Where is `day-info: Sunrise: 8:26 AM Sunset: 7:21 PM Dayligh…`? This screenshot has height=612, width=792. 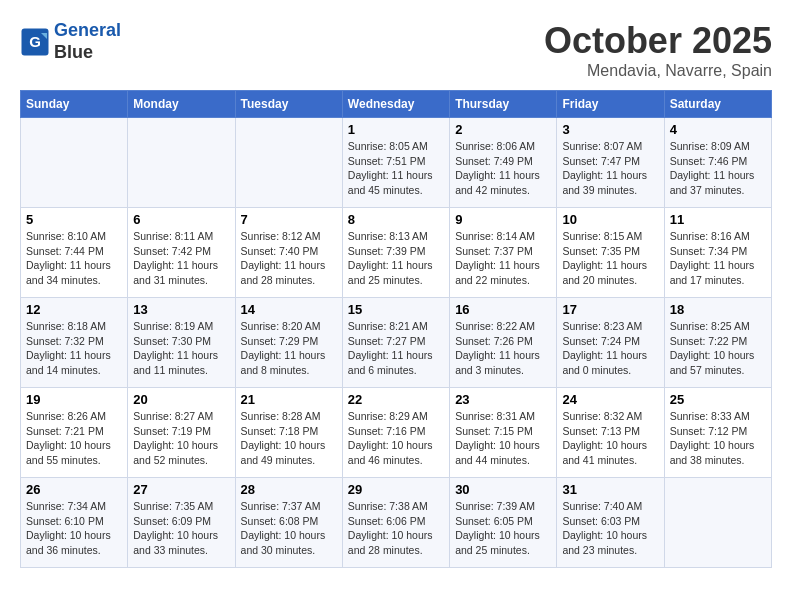
day-info: Sunrise: 8:26 AM Sunset: 7:21 PM Dayligh… is located at coordinates (74, 438).